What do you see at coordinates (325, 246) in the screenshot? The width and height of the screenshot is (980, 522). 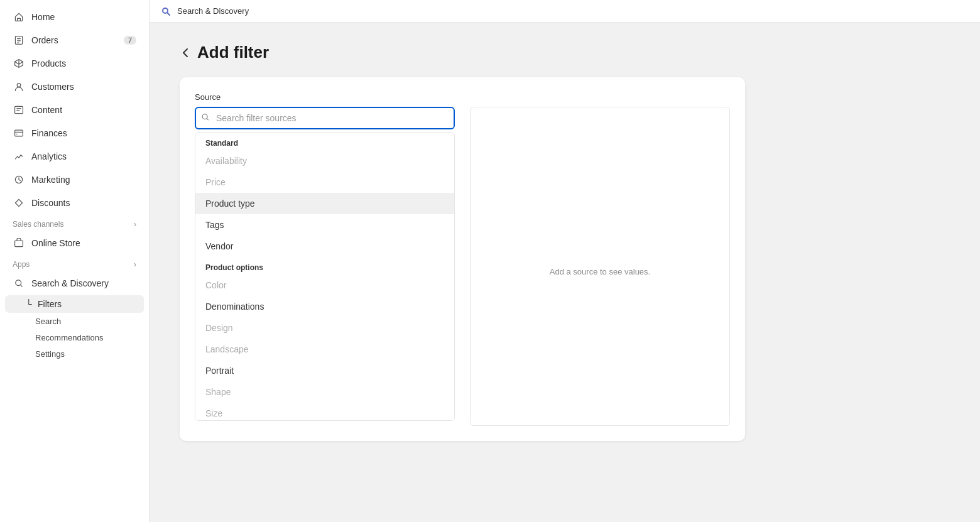 I see `dropdown-item-vendor: Vendor` at bounding box center [325, 246].